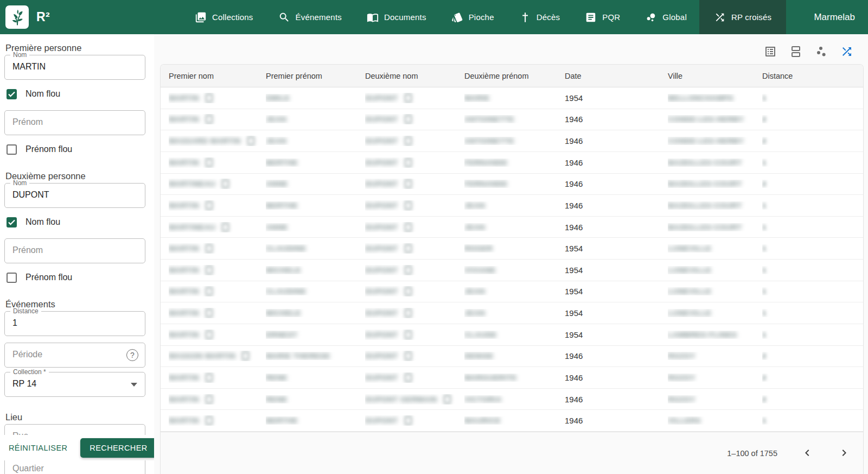 The height and width of the screenshot is (474, 868). Describe the element at coordinates (75, 355) in the screenshot. I see `periode-field: Période ?` at that location.